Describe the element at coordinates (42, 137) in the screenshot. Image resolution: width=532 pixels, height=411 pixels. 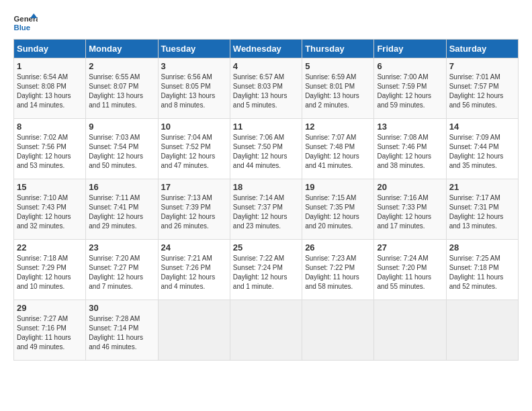
I see `sunrise-label: Sunrise: 7:02 AM` at that location.